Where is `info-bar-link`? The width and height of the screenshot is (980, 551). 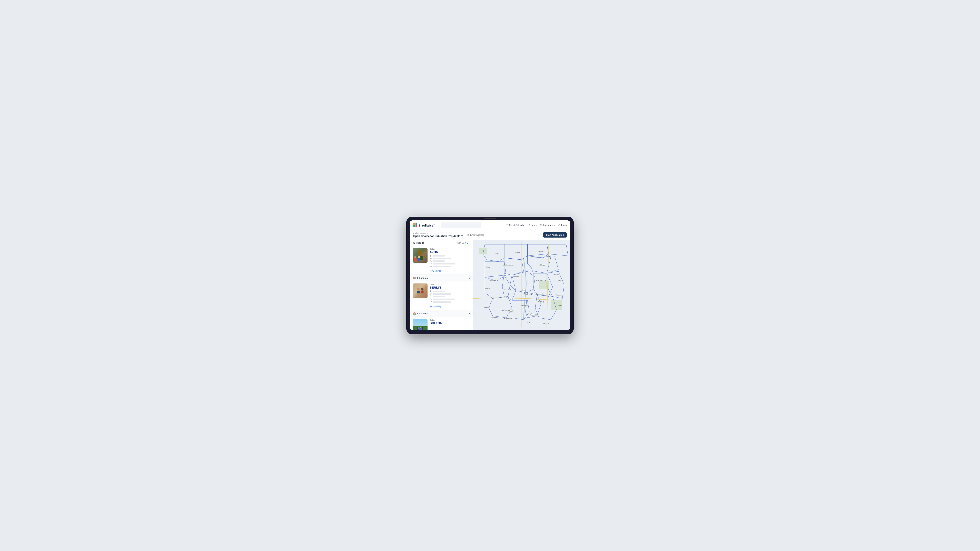
info-bar-link is located at coordinates (442, 266).